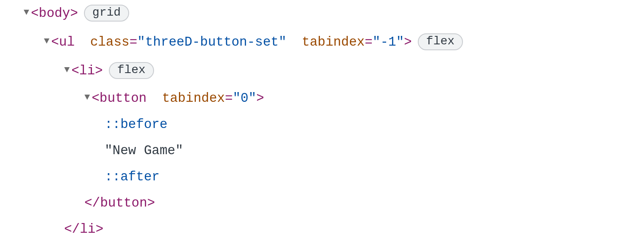 This screenshot has height=245, width=644. Describe the element at coordinates (84, 229) in the screenshot. I see `tag-close: </li>` at that location.